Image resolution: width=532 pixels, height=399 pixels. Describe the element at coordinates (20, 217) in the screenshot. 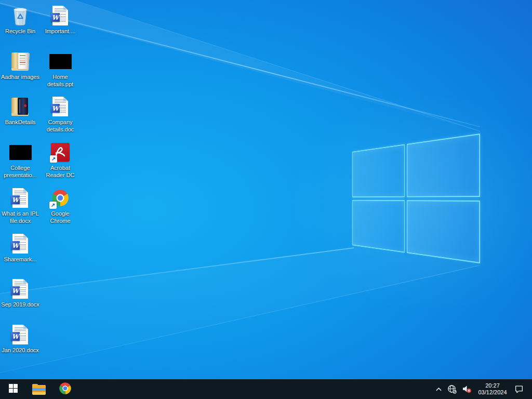

I see `icon-label: What is an IPL file.docx` at that location.